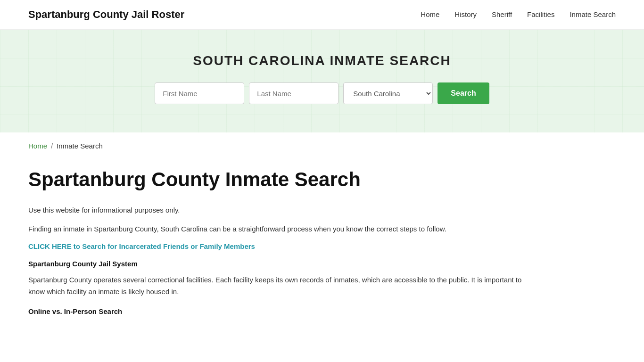  I want to click on nav-link-home: Home, so click(430, 14).